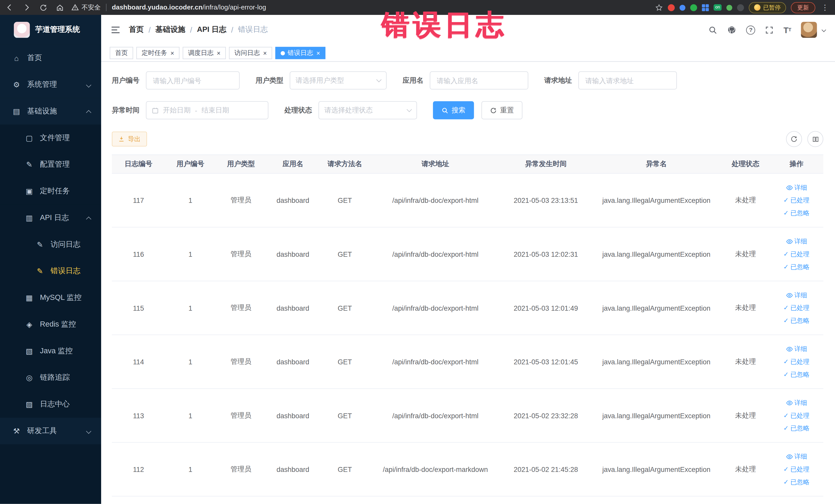 Image resolution: width=835 pixels, height=504 pixels. Describe the element at coordinates (628, 81) in the screenshot. I see `request-url-input` at that location.